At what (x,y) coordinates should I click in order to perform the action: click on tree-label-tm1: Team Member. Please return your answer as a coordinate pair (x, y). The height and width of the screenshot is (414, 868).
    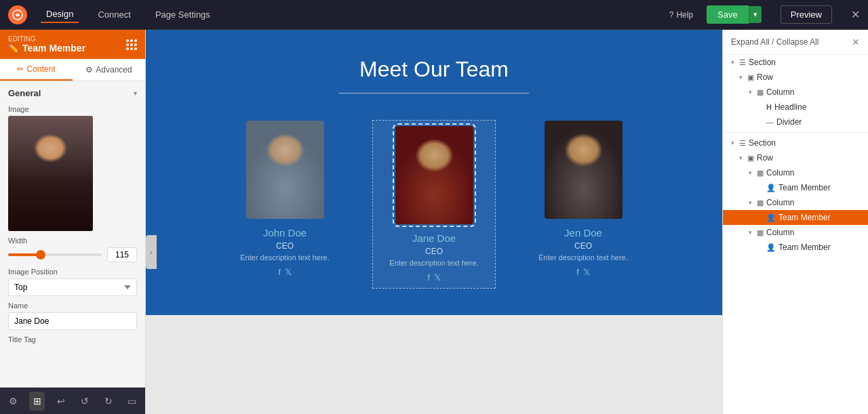
    Looking at the image, I should click on (821, 188).